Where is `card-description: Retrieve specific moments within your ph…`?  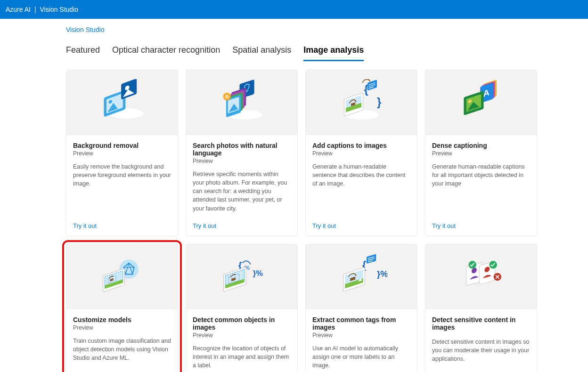 card-description: Retrieve specific moments within your ph… is located at coordinates (242, 191).